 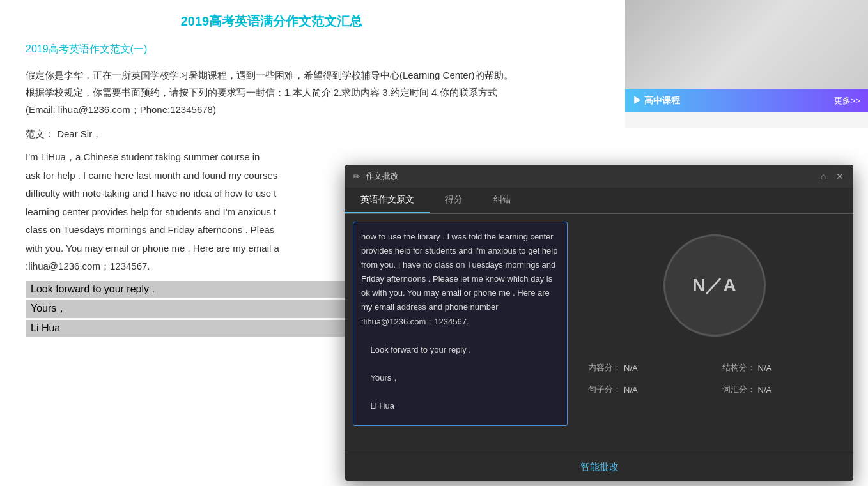 I want to click on dialog-title-text: 作文批改, so click(x=382, y=176).